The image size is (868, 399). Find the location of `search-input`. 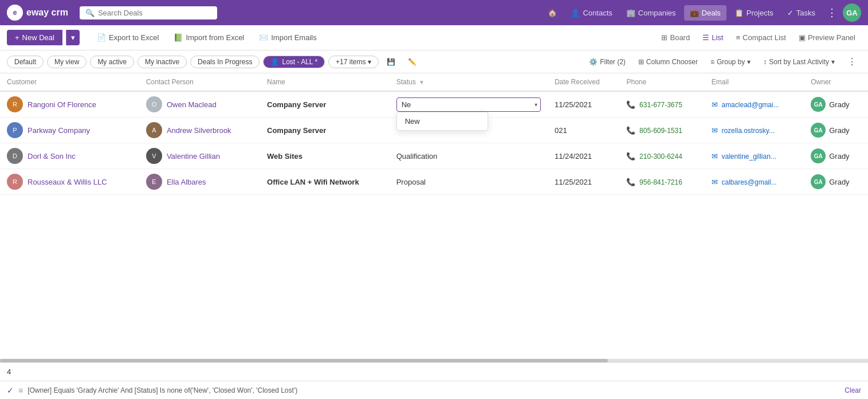

search-input is located at coordinates (155, 13).